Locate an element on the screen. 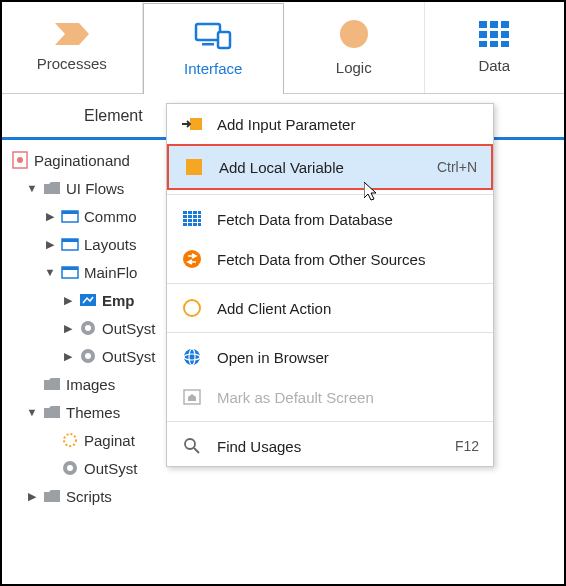 This screenshot has height=586, width=566. tree-label: Themes is located at coordinates (93, 412).